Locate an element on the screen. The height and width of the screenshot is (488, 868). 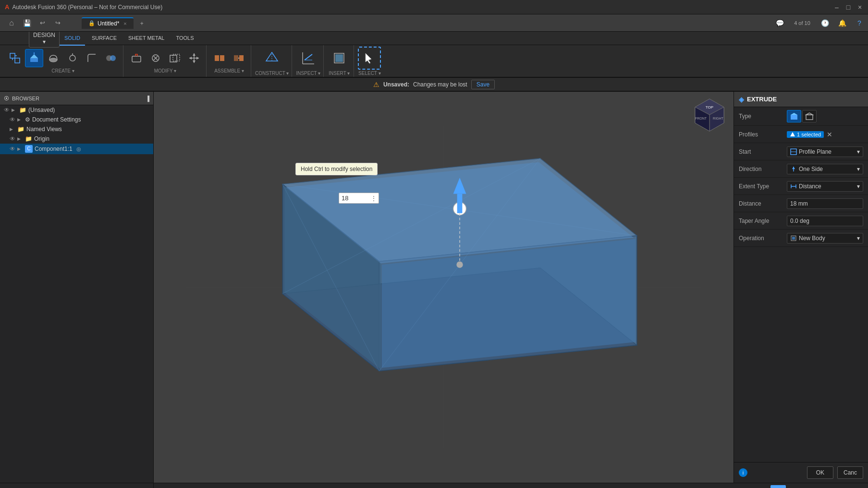
thumbnail-button is located at coordinates (778, 487).